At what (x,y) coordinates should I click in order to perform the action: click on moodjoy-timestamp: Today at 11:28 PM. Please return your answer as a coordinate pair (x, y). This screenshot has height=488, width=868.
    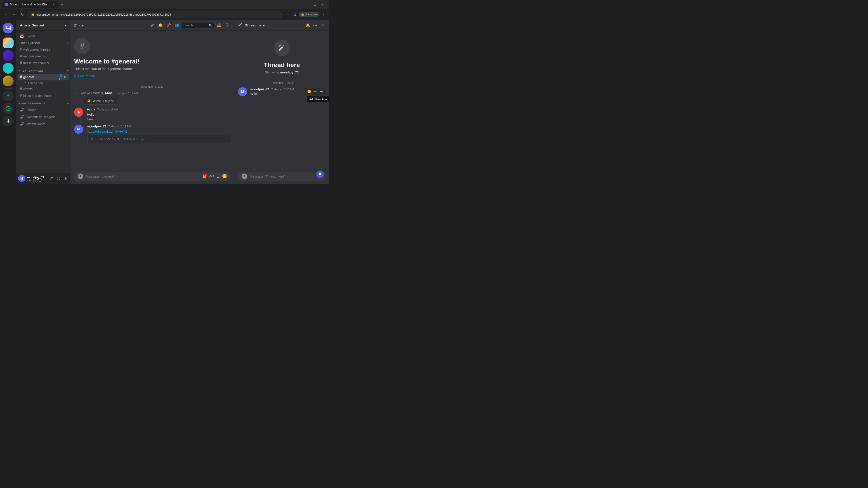
    Looking at the image, I should click on (120, 127).